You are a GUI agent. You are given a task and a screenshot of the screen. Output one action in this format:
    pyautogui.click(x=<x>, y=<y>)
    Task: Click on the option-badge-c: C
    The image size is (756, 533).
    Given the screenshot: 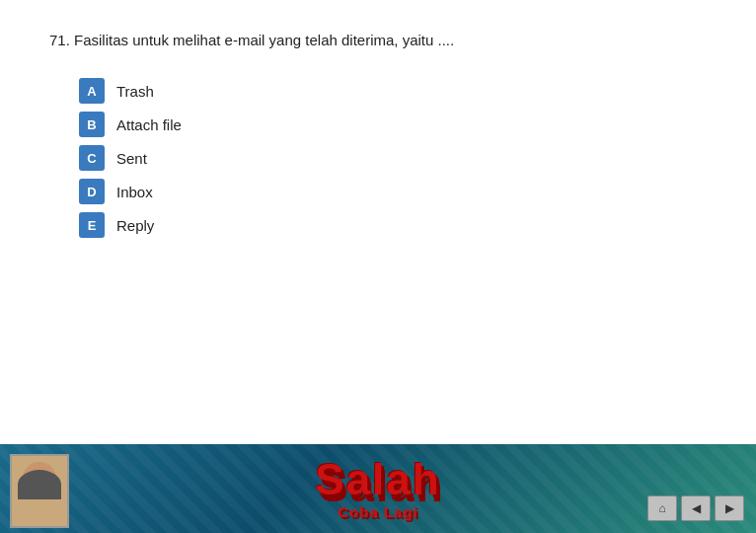 What is the action you would take?
    pyautogui.click(x=92, y=158)
    